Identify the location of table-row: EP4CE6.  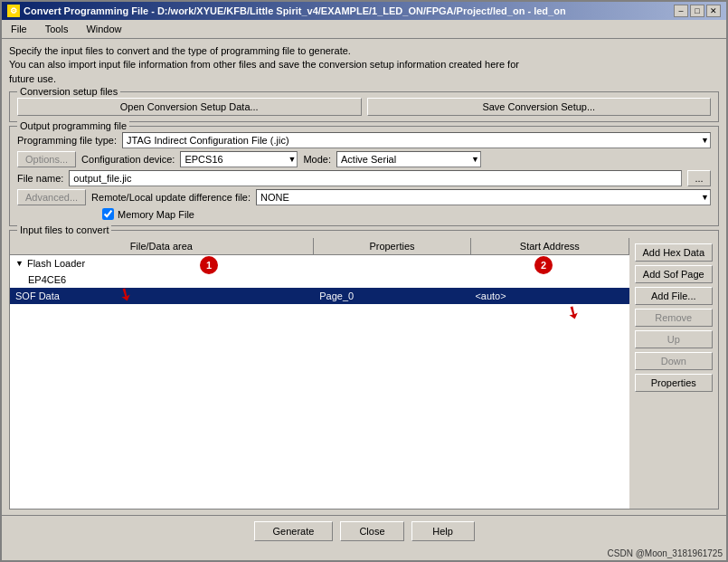
(326, 280).